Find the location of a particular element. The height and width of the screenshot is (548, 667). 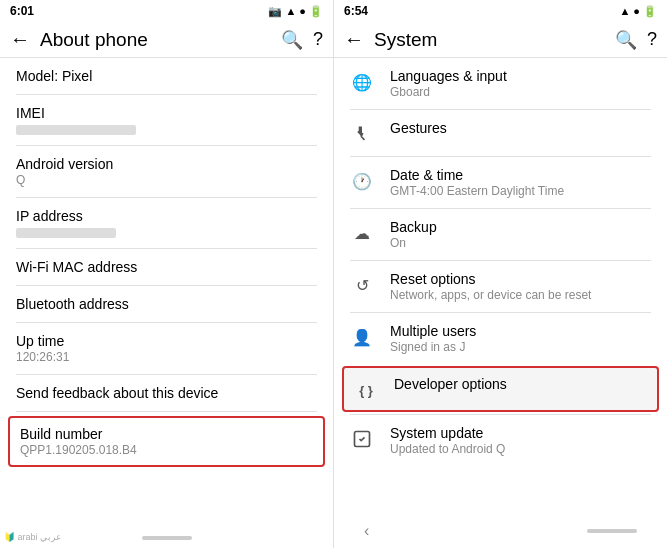

users-sub: Signed in as J is located at coordinates (433, 347).